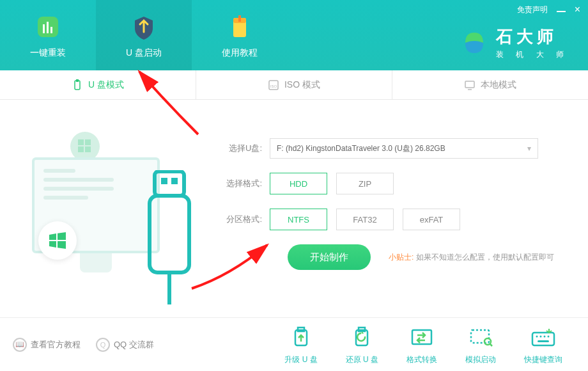 The image size is (588, 371). What do you see at coordinates (144, 53) in the screenshot?
I see `nav-label: U 盘启动` at bounding box center [144, 53].